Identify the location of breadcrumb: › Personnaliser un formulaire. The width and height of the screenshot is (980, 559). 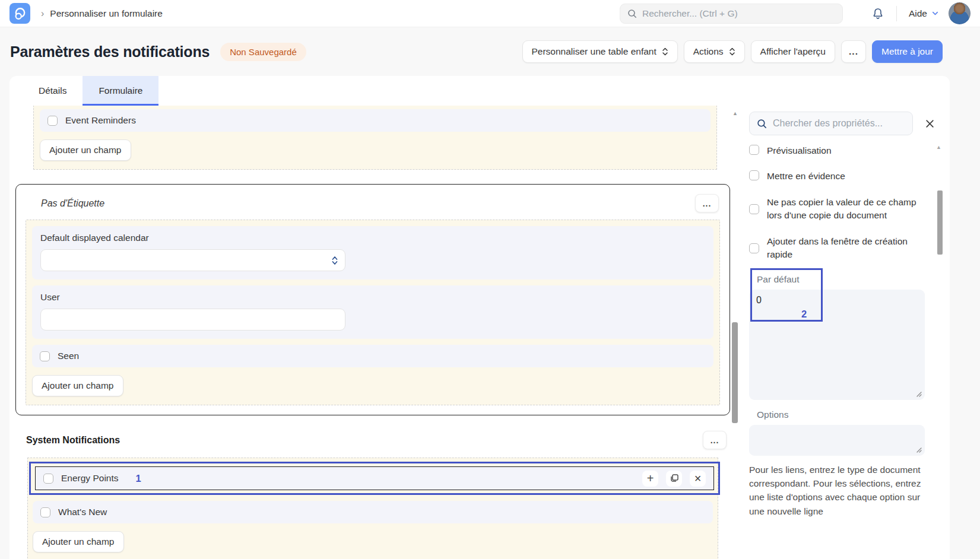
(102, 14).